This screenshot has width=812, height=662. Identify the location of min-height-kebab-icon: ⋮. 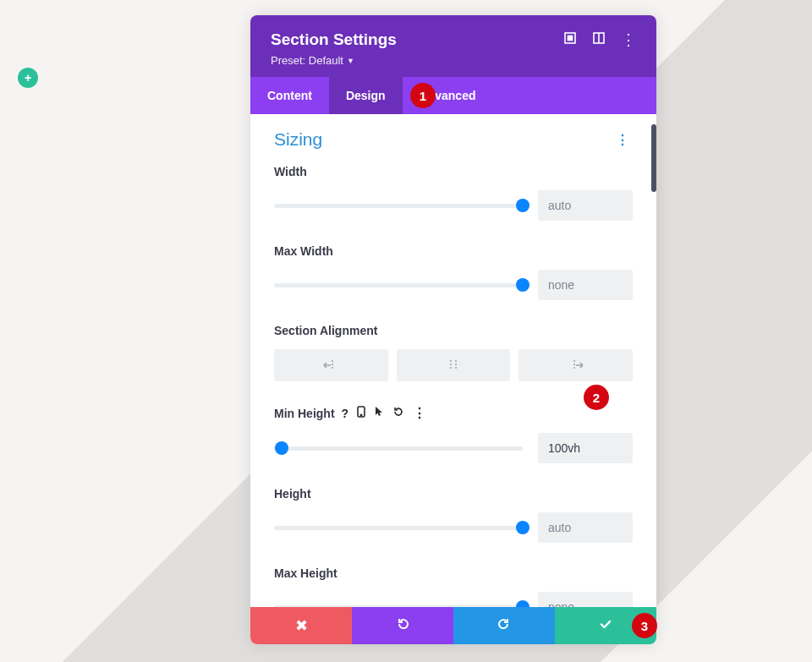
(420, 413).